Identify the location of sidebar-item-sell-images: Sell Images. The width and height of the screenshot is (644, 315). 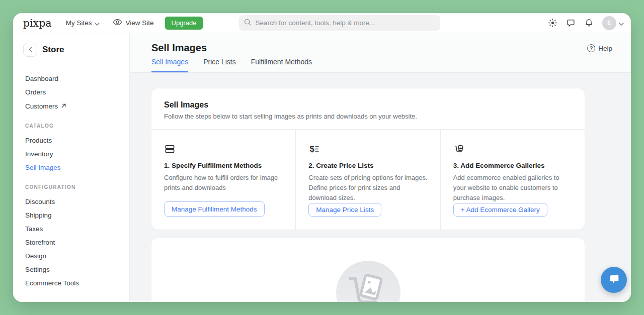
(71, 168).